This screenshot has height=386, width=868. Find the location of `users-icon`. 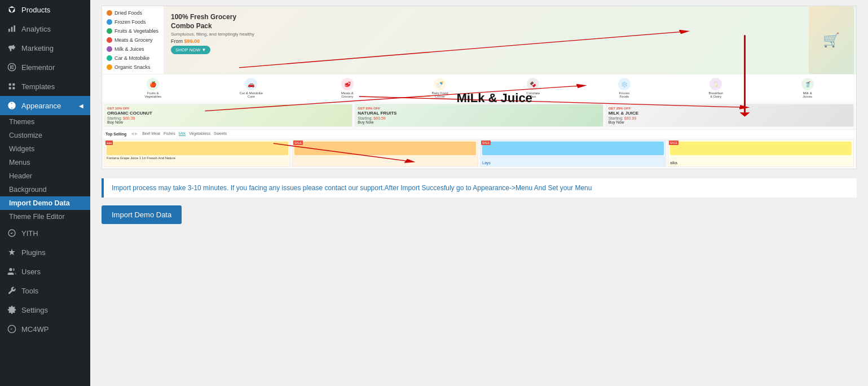

users-icon is located at coordinates (12, 271).